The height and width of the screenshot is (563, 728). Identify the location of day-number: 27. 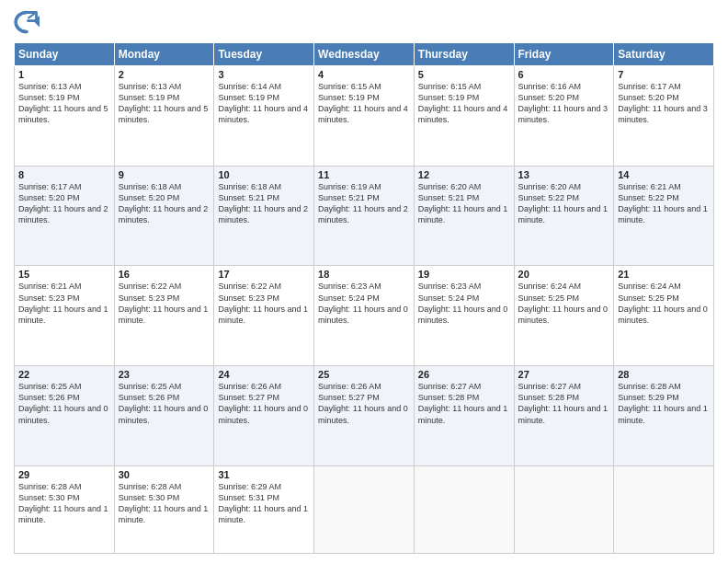
(564, 374).